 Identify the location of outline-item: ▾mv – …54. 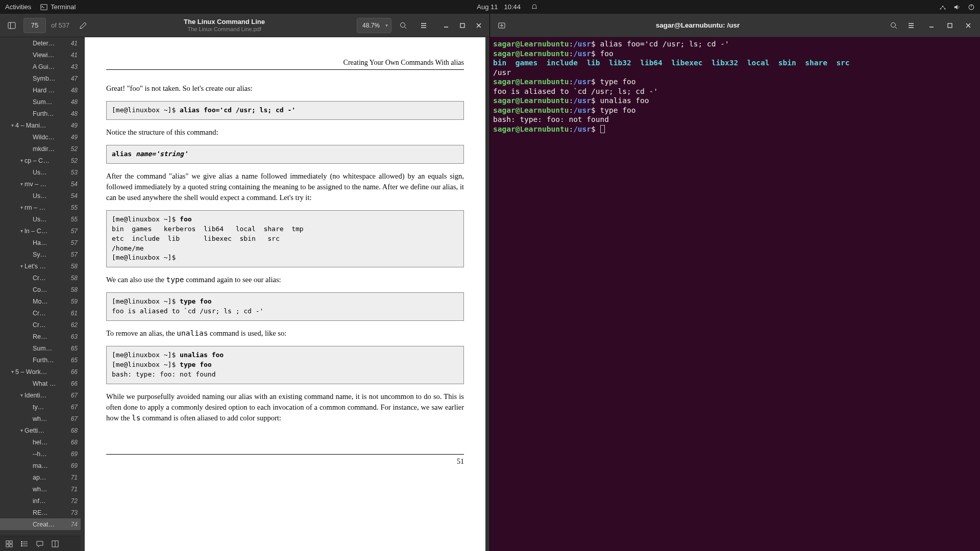
(40, 184).